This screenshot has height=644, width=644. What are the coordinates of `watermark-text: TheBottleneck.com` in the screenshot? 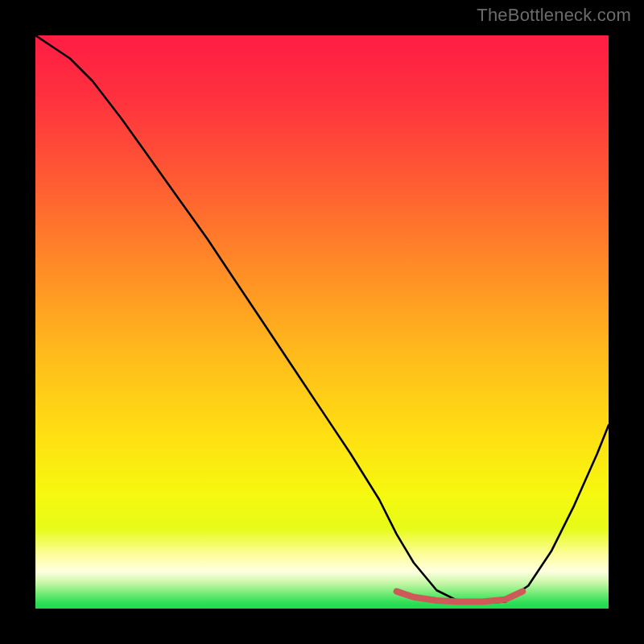 It's located at (554, 15).